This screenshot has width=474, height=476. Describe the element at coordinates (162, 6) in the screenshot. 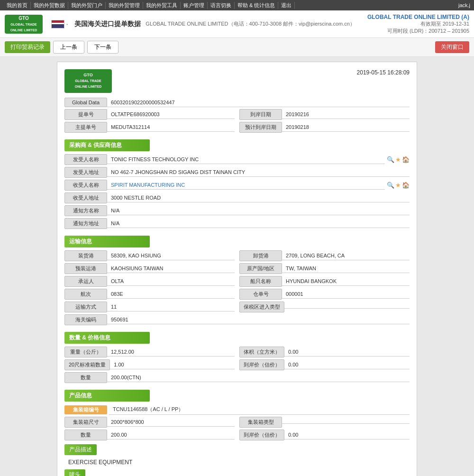

I see `nav-tools: 我的外贸工具` at that location.